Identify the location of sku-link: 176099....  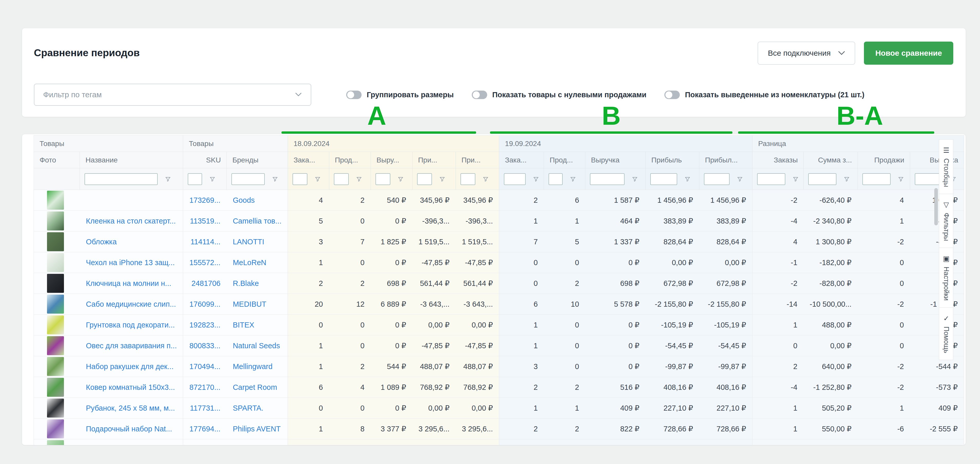
(205, 304).